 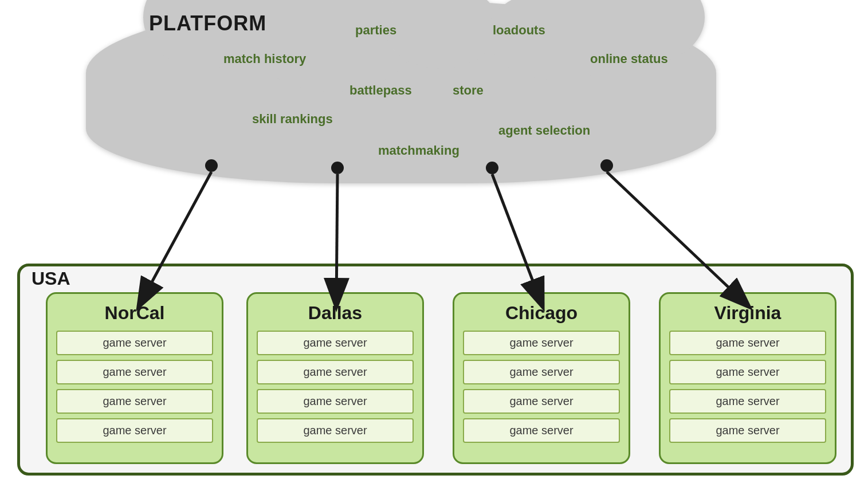 What do you see at coordinates (135, 378) in the screenshot?
I see `datacenter-norcal: NorCalgame servergame servergame serverg…` at bounding box center [135, 378].